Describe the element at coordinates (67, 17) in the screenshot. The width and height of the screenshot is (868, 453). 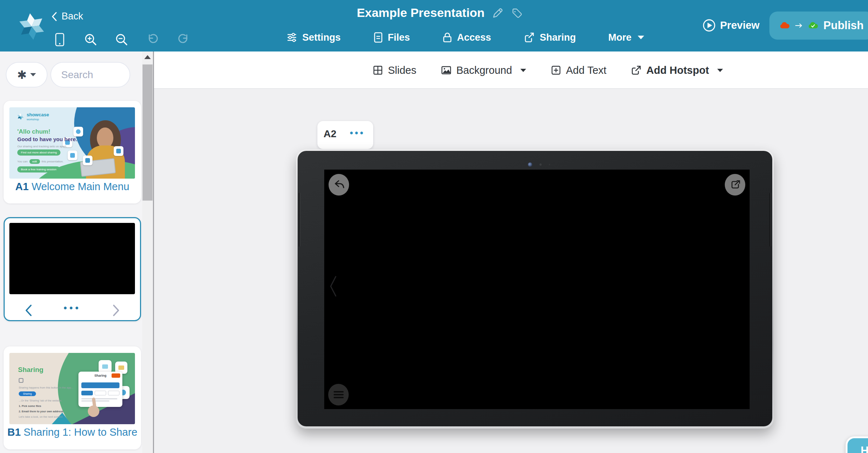
I see `back-button: Back` at that location.